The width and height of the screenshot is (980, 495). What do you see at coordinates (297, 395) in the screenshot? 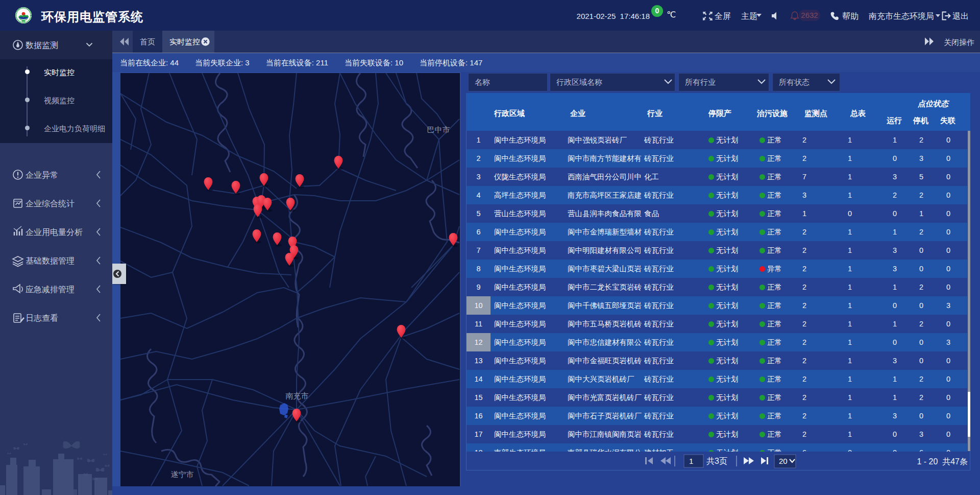
I see `svg-text: 南充市` at bounding box center [297, 395].